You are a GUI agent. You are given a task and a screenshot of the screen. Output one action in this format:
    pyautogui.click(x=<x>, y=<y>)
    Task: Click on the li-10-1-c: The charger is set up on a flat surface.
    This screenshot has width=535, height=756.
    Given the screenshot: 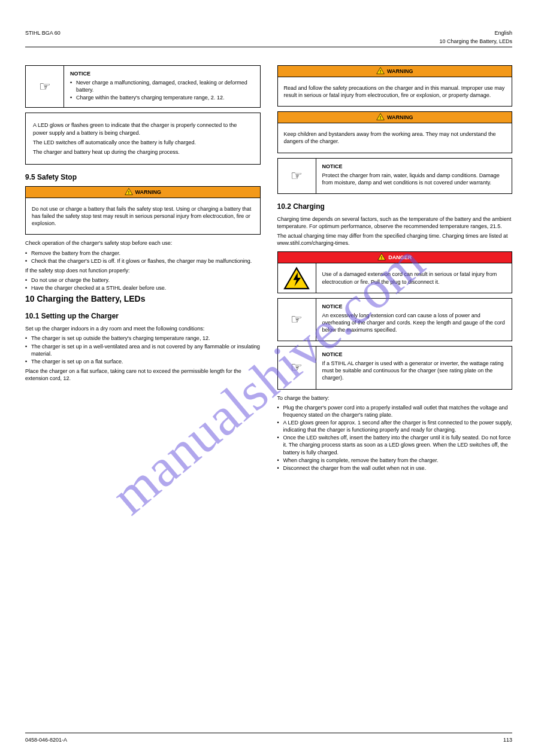 What is the action you would take?
    pyautogui.click(x=143, y=362)
    